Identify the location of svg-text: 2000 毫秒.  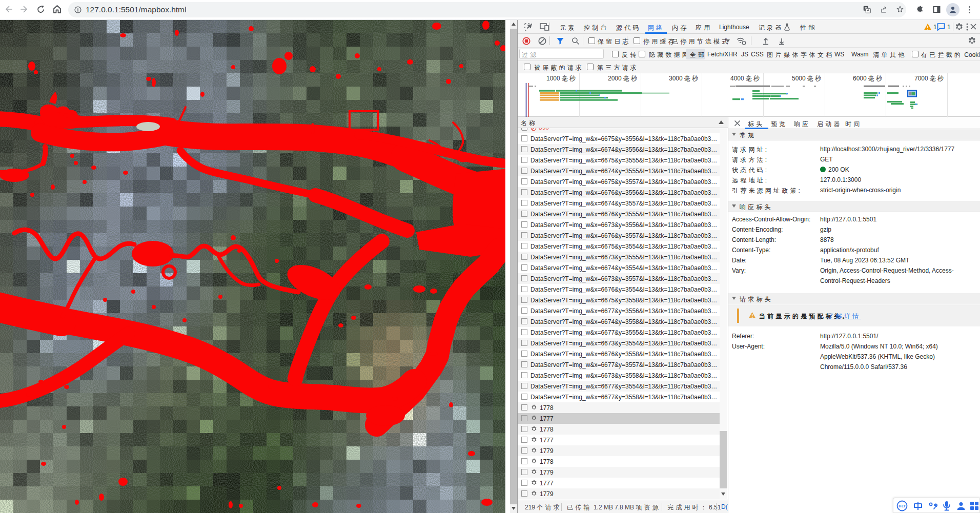
(623, 78).